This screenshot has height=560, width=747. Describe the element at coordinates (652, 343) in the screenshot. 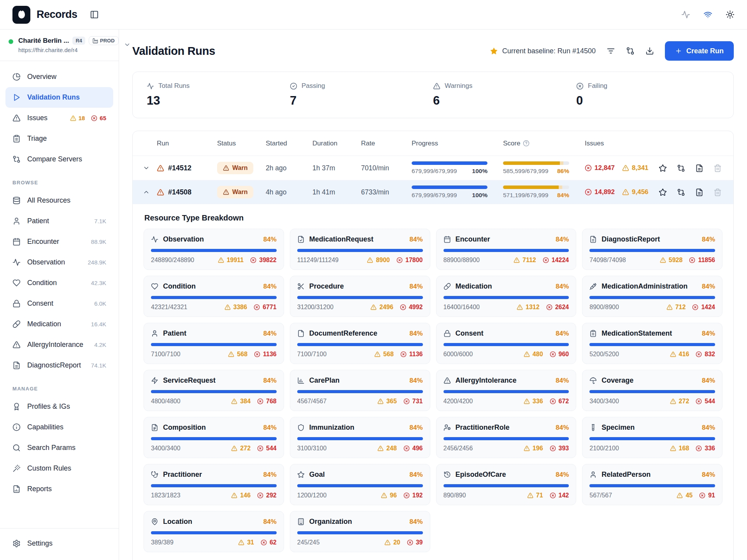

I see `resource-card: MedicationStatement 84% 5200/5200 416 83…` at that location.